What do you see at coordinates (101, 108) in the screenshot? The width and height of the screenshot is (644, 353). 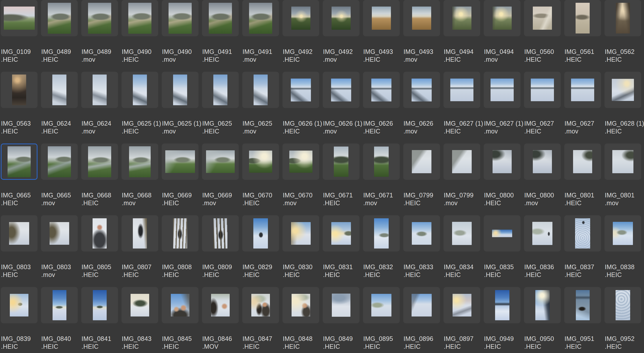 I see `file-item: IMG_0624 .mov` at bounding box center [101, 108].